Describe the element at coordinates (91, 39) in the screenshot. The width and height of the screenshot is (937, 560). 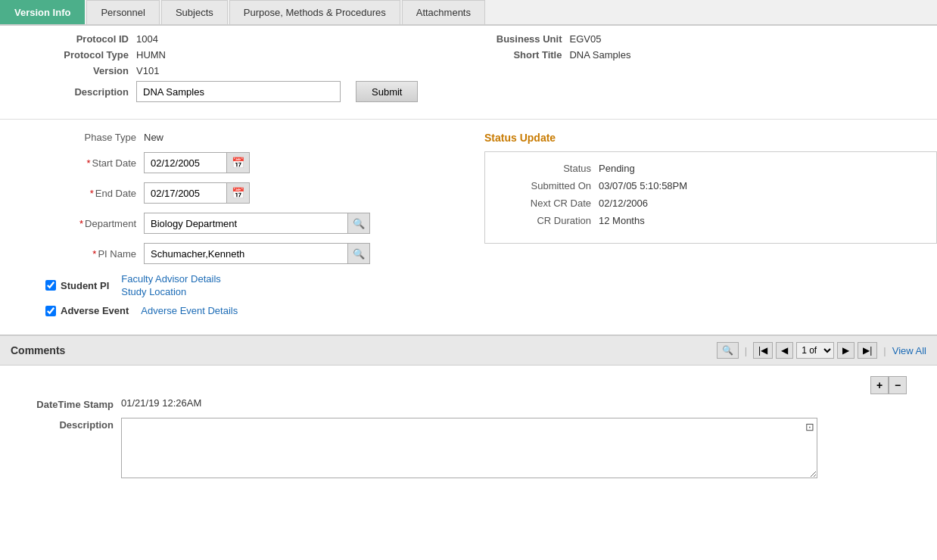
I see `protocol-id-label: Protocol ID` at that location.